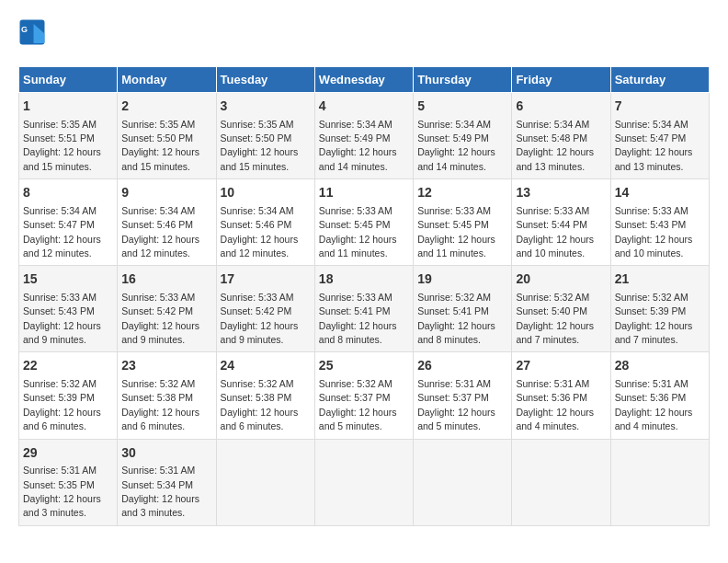 The height and width of the screenshot is (563, 728). Describe the element at coordinates (660, 107) in the screenshot. I see `day-number: 7` at that location.